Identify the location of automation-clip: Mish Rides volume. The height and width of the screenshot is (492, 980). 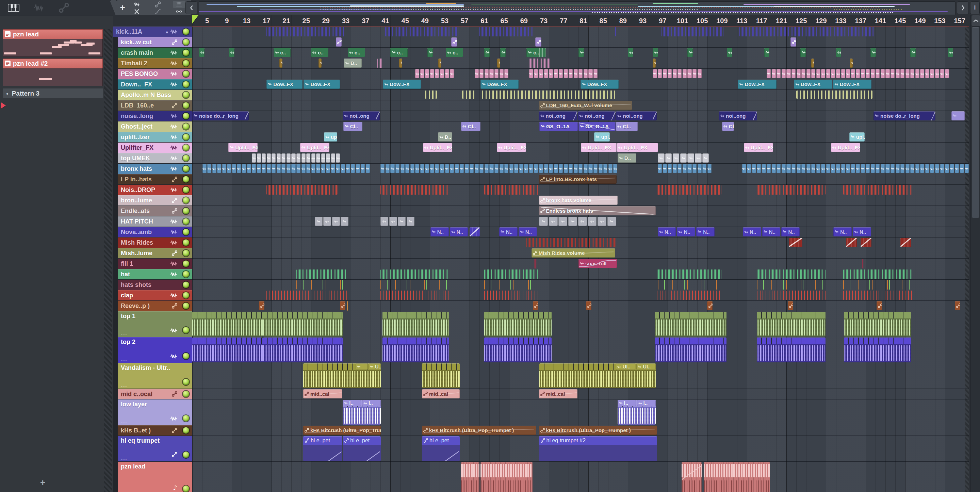
(573, 253).